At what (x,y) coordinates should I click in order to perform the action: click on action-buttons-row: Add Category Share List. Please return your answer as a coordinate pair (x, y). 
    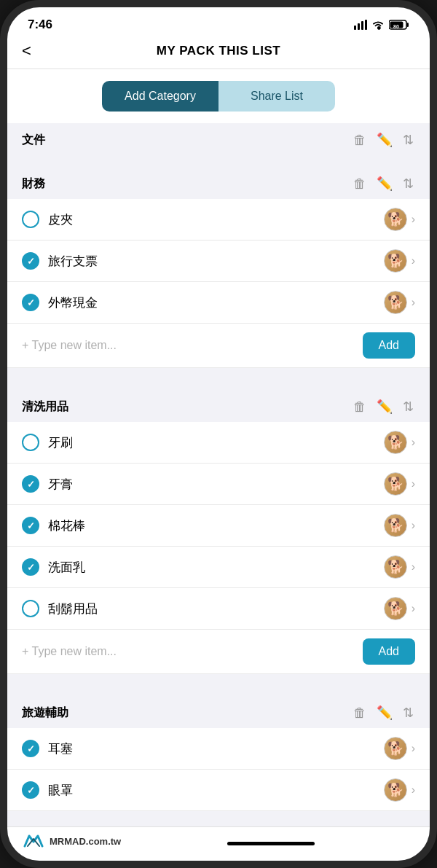
    Looking at the image, I should click on (219, 96).